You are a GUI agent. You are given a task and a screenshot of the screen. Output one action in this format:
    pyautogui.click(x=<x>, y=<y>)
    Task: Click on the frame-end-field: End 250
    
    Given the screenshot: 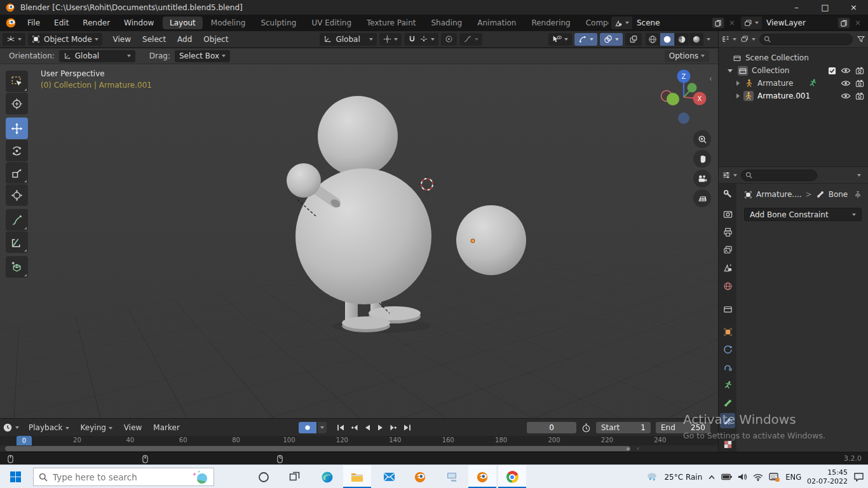 What is the action you would take?
    pyautogui.click(x=683, y=428)
    